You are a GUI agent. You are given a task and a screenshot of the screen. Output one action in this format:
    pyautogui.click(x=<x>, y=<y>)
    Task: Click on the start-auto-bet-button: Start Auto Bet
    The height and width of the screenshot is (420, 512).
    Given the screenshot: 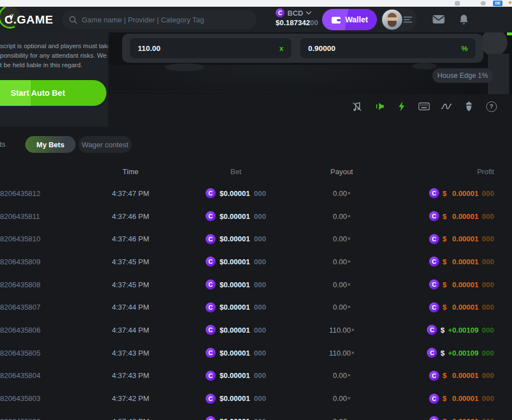 What is the action you would take?
    pyautogui.click(x=53, y=93)
    